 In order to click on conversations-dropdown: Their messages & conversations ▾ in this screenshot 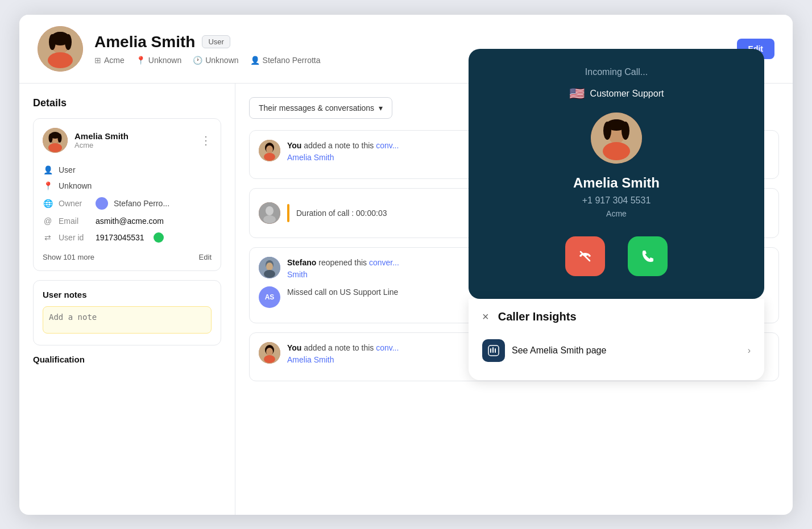, I will do `click(321, 108)`.